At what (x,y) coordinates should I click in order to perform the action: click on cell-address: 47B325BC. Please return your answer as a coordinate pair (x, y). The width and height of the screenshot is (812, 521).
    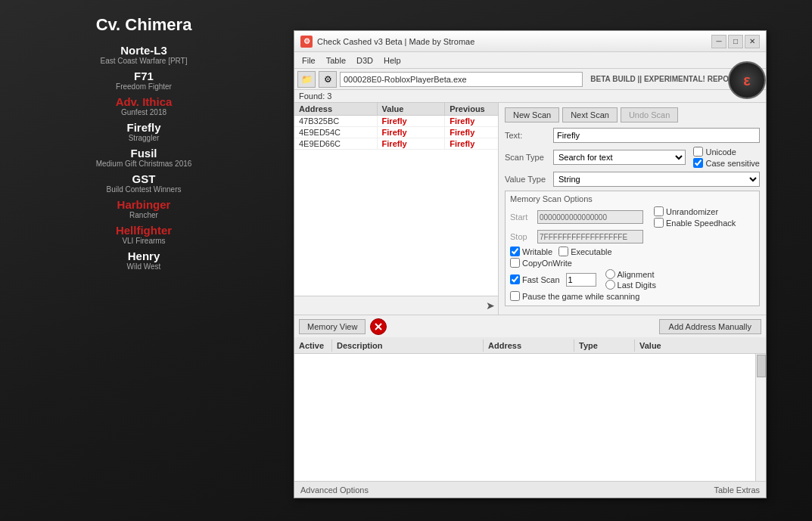
    Looking at the image, I should click on (336, 121).